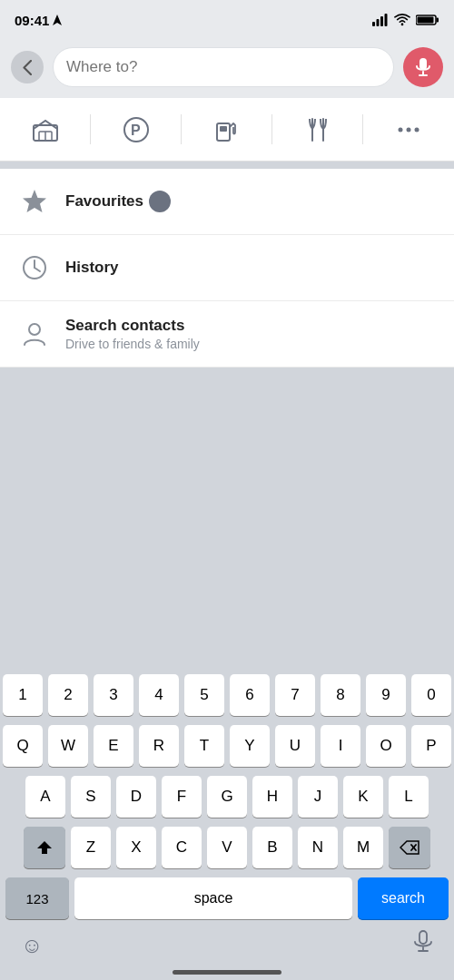  I want to click on key-y: Y, so click(250, 746).